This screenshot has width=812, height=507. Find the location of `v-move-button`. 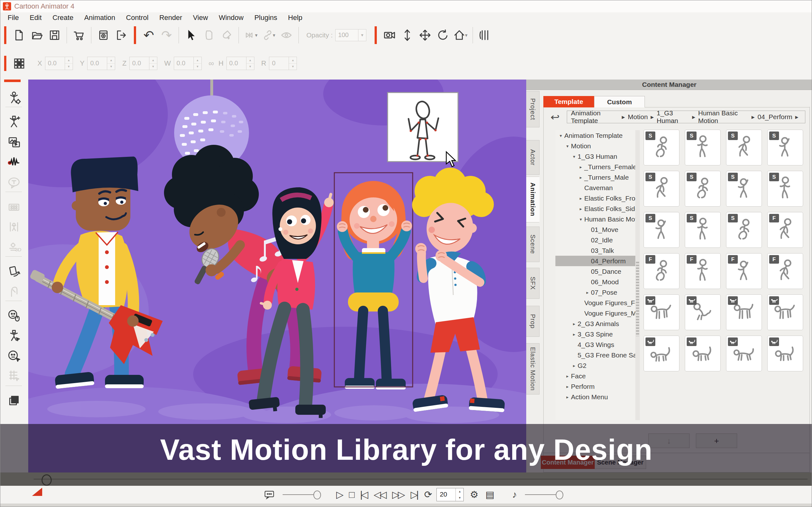

v-move-button is located at coordinates (407, 35).